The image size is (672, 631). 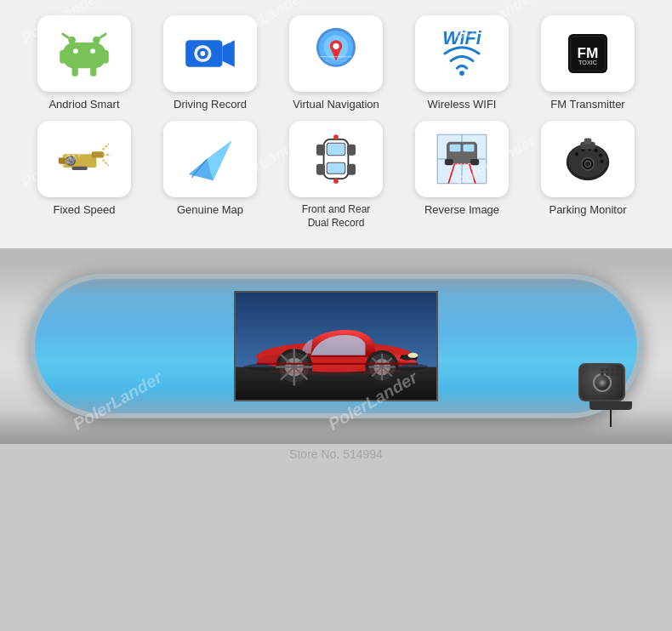 What do you see at coordinates (336, 159) in the screenshot?
I see `front-rear-icon-box` at bounding box center [336, 159].